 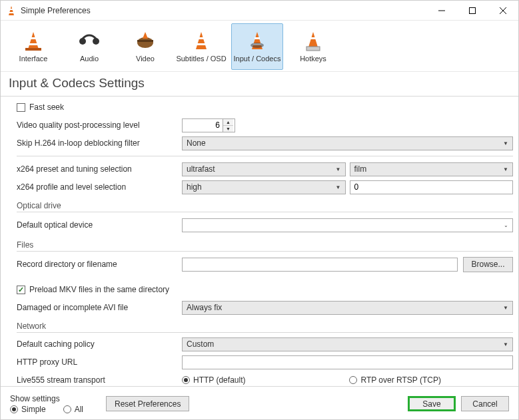 What do you see at coordinates (40, 107) in the screenshot?
I see `fast-seek-checkbox: Fast seek` at bounding box center [40, 107].